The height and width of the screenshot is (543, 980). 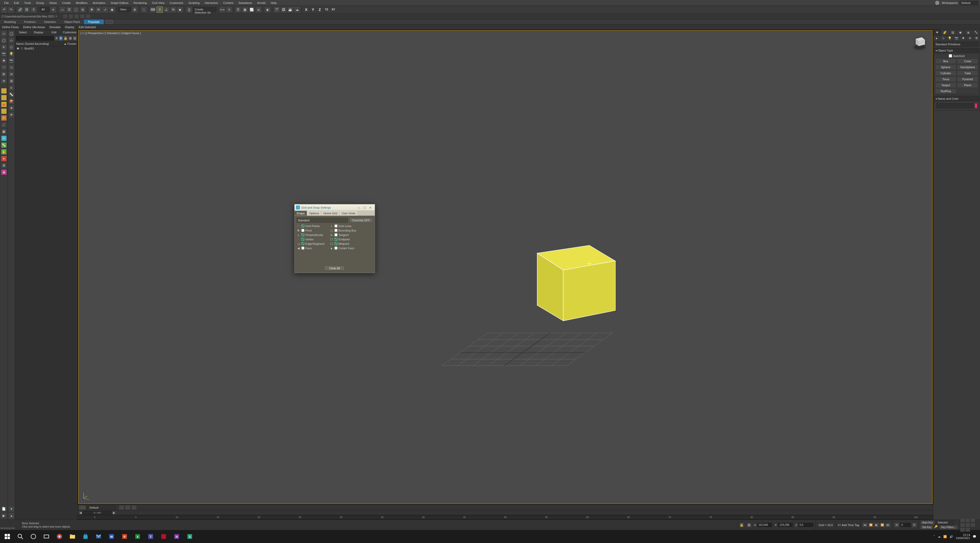 What do you see at coordinates (4, 61) in the screenshot?
I see `ls-helper-icon: ✚` at bounding box center [4, 61].